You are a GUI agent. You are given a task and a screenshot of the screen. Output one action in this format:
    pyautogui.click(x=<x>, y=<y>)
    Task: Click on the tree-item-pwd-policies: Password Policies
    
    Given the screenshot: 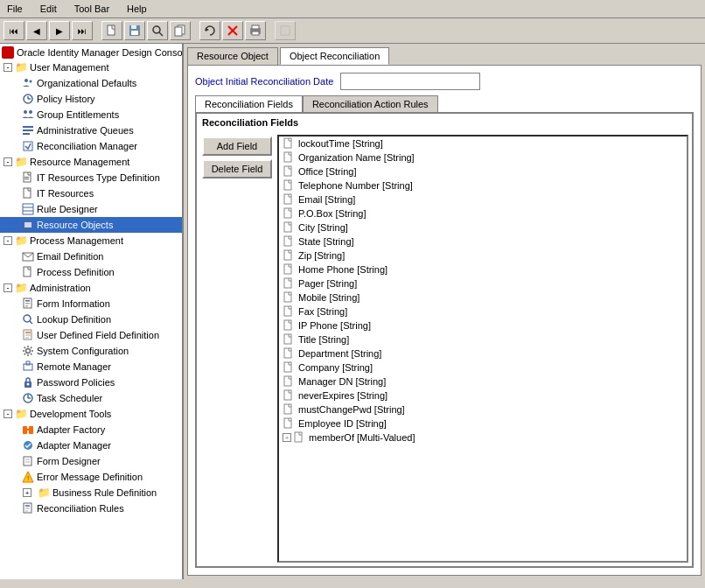 What is the action you would take?
    pyautogui.click(x=91, y=382)
    